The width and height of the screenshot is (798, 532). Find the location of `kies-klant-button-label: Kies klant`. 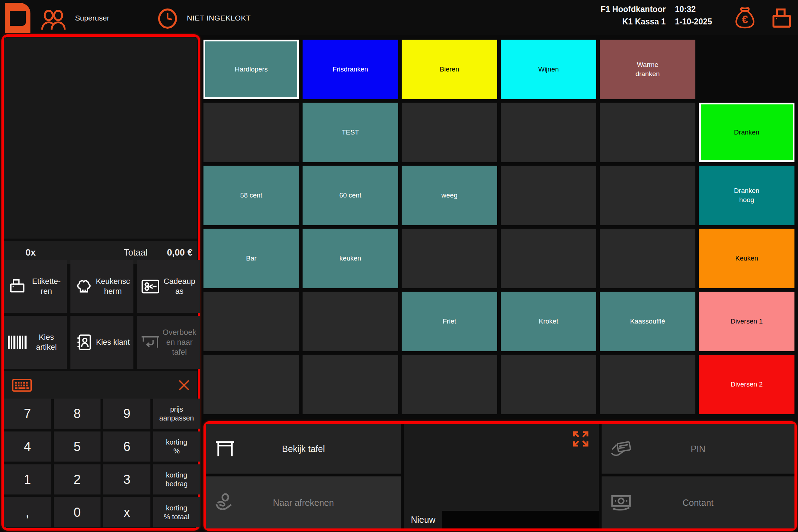

kies-klant-button-label: Kies klant is located at coordinates (114, 342).